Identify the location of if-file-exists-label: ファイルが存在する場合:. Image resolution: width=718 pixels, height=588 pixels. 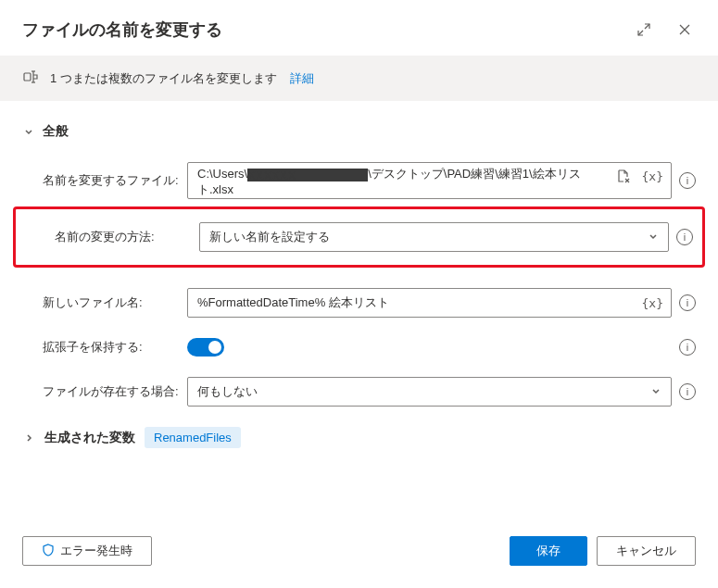
(111, 392).